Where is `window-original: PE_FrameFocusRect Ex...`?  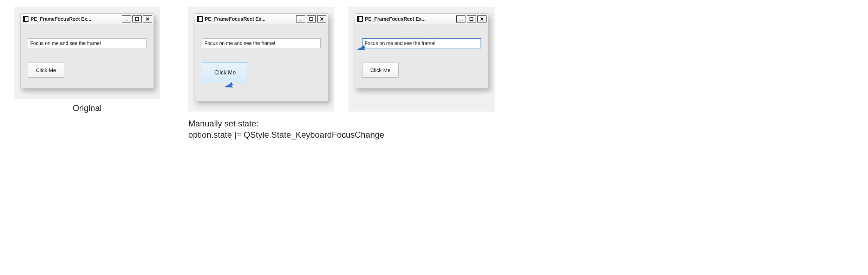 window-original: PE_FrameFocusRect Ex... is located at coordinates (87, 51).